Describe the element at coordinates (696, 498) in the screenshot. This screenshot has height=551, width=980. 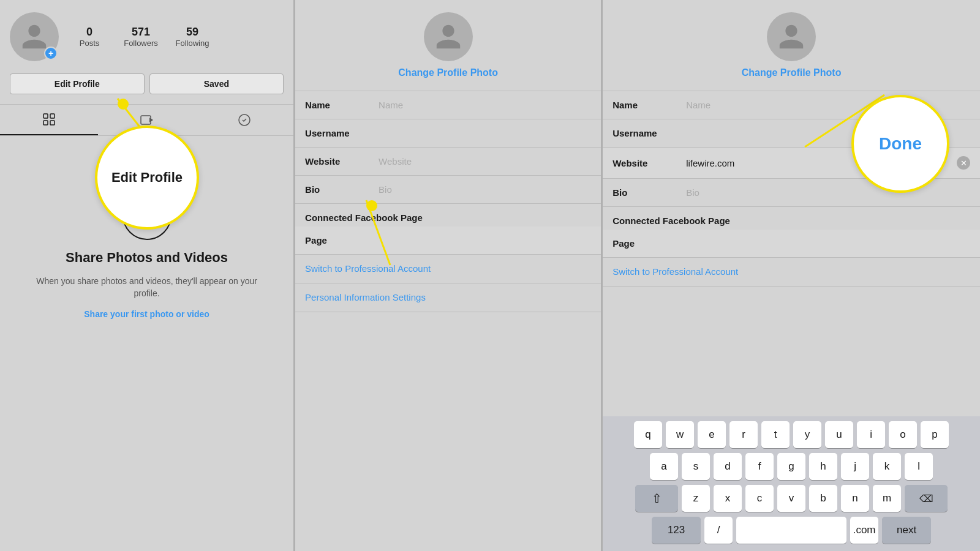
I see `key-z: z` at that location.